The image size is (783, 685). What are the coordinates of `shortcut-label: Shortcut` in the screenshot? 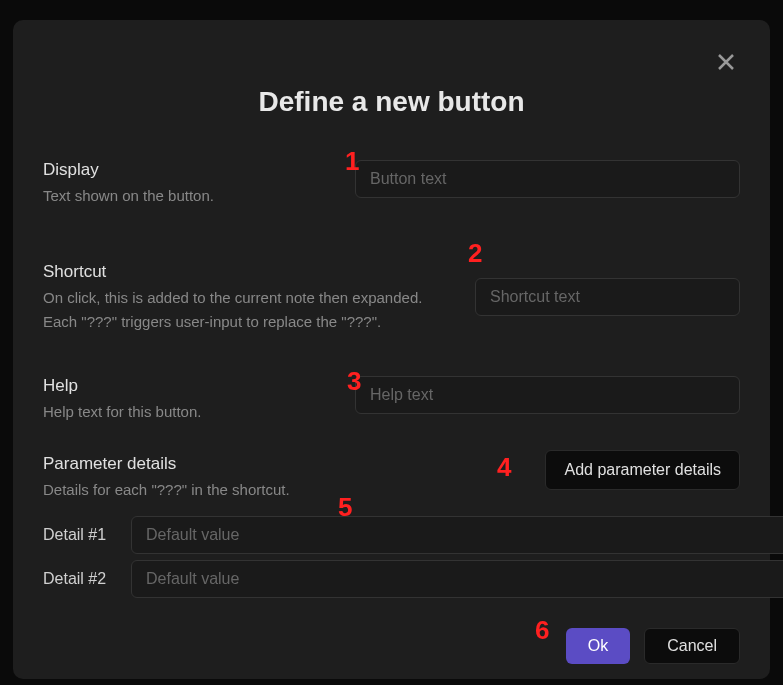 It's located at (249, 272).